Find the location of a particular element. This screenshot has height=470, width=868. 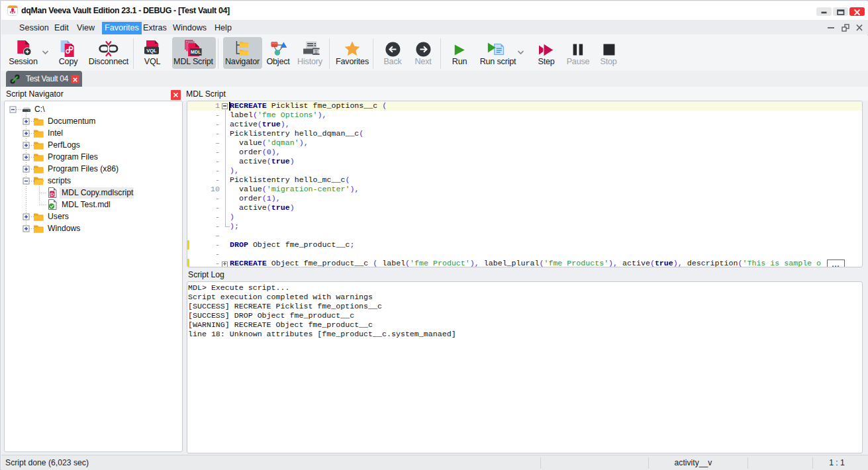

svg-text: D is located at coordinates (52, 195).